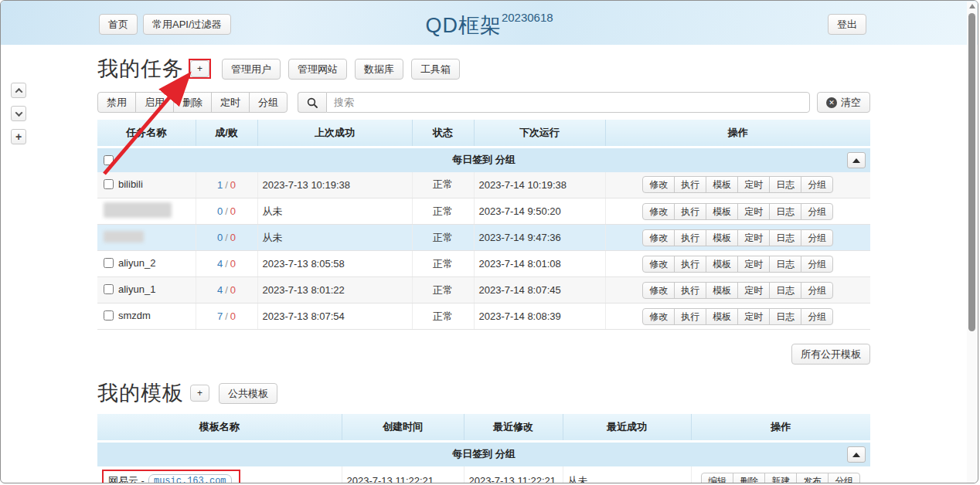 This screenshot has height=485, width=980. What do you see at coordinates (972, 172) in the screenshot?
I see `scrollbar-thumb` at bounding box center [972, 172].